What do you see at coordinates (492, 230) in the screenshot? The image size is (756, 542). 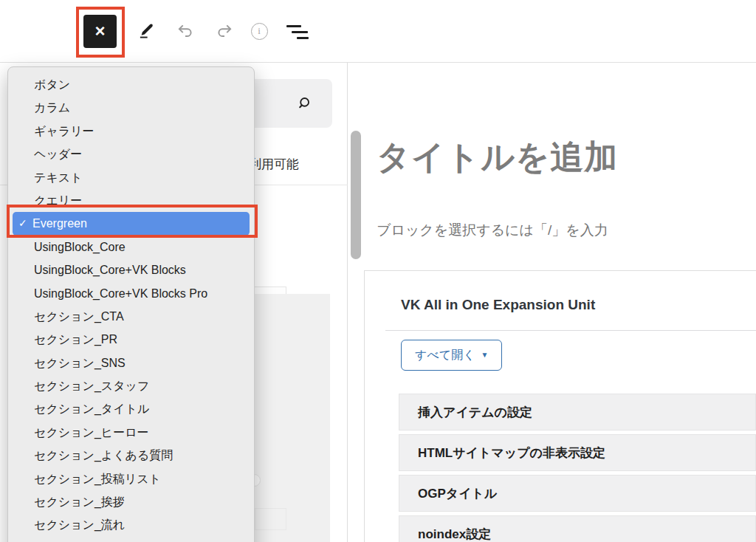 I see `block-placeholder-text: ブロックを選択するには「/」を入力` at bounding box center [492, 230].